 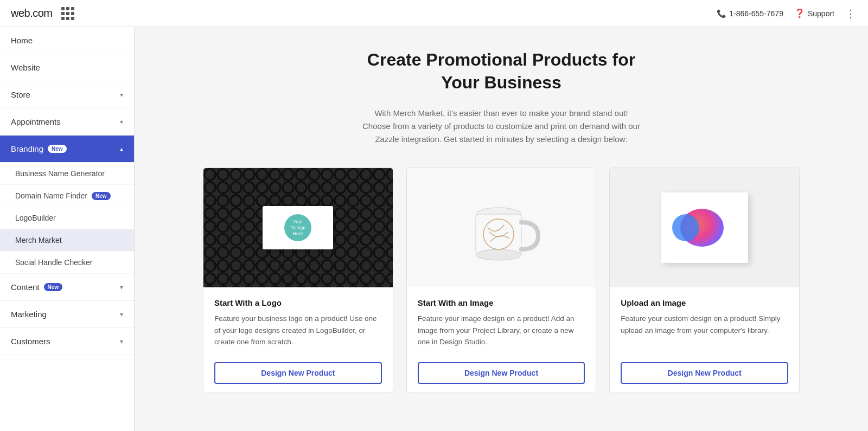 What do you see at coordinates (298, 280) in the screenshot?
I see `logo-card: YourDesignHere Start With a Logo Feature…` at bounding box center [298, 280].